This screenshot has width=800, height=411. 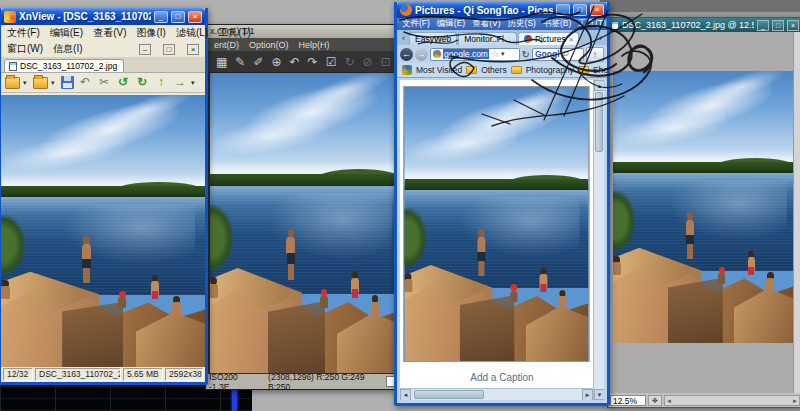 What do you see at coordinates (599, 394) in the screenshot?
I see `scroll-down-icon: ▼` at bounding box center [599, 394].